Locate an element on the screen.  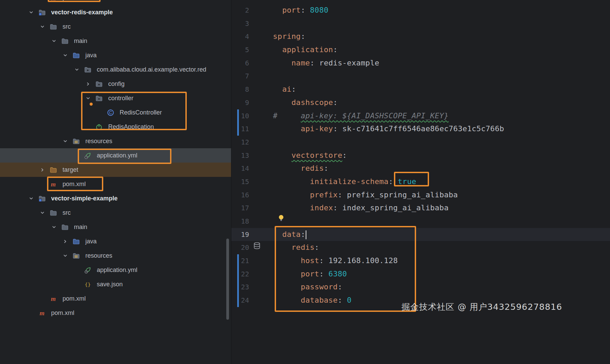
line-number: 11 is located at coordinates (240, 129).